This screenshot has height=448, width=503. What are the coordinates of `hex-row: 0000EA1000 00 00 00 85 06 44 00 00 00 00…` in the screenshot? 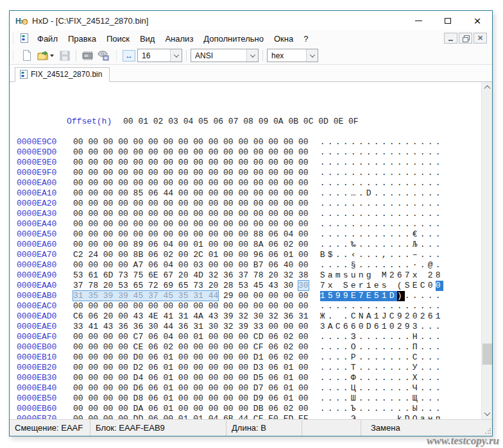 It's located at (230, 194).